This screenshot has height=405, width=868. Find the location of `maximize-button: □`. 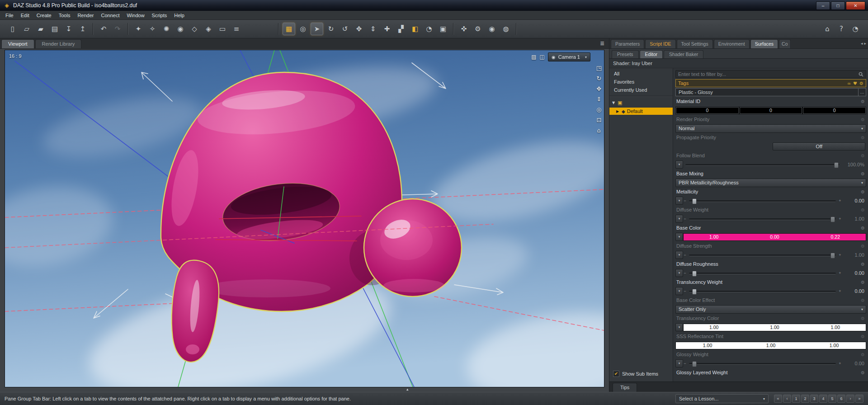

maximize-button: □ is located at coordinates (838, 5).